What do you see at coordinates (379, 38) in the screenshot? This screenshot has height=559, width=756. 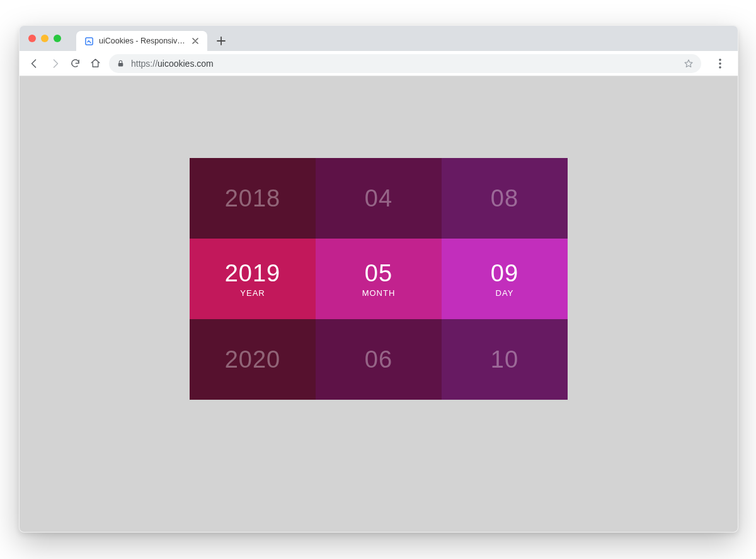 I see `tab-strip: uiCookies - Responsive HTML` at bounding box center [379, 38].